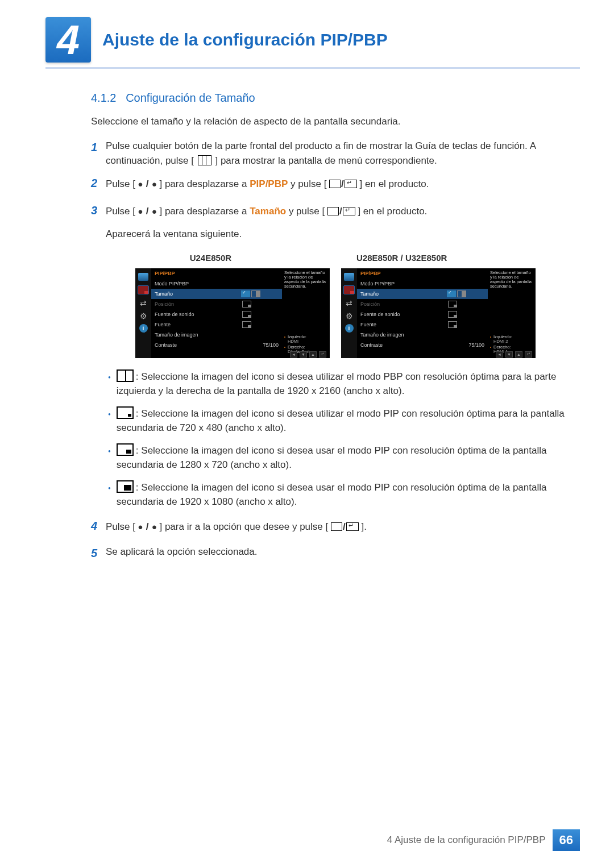 This screenshot has height=868, width=614. What do you see at coordinates (267, 185) in the screenshot?
I see `step-body: Pulse [ • / • ] para desplazarse a PIP/P…` at bounding box center [267, 185].